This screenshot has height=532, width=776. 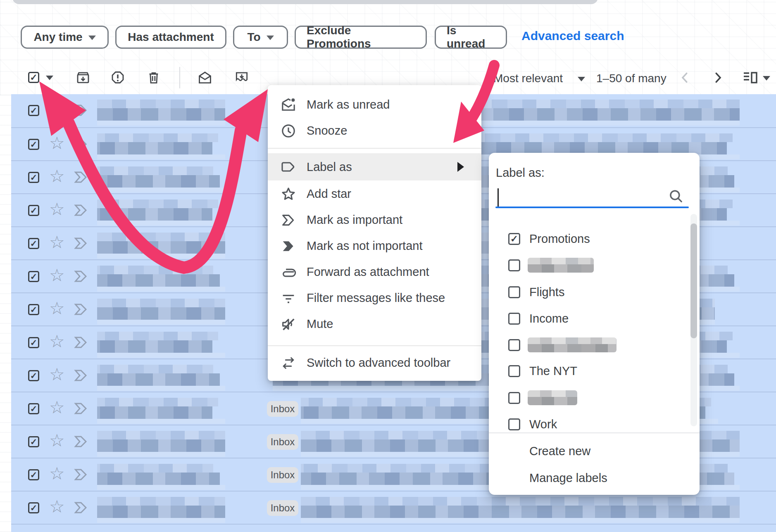 I want to click on label-option-promotions: ✓ Promotions, so click(x=594, y=239).